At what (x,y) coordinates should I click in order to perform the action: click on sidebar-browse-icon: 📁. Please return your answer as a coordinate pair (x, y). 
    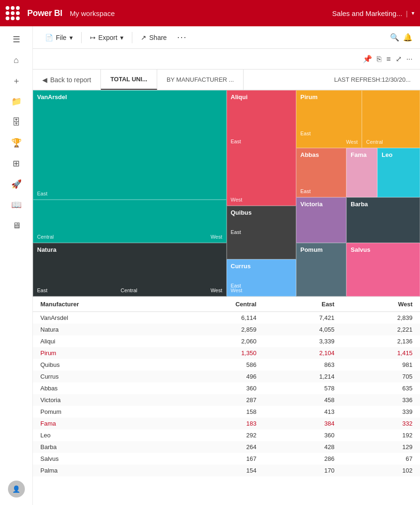
    Looking at the image, I should click on (16, 101).